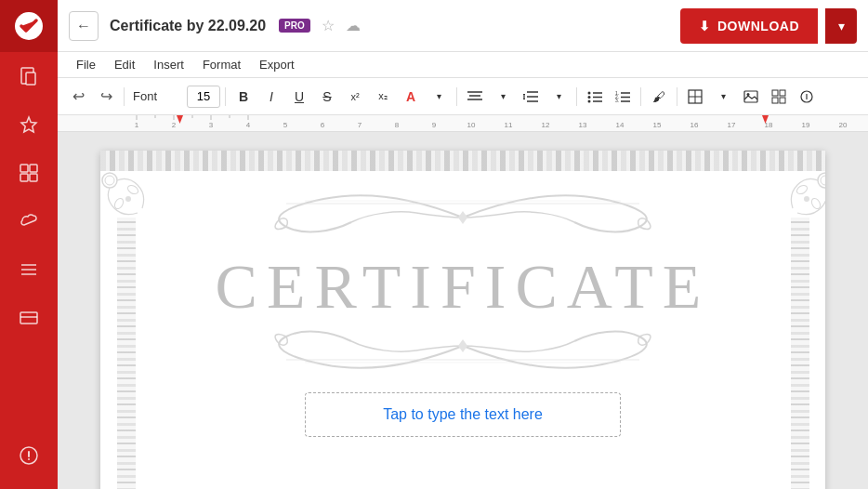  I want to click on special-chars-icon, so click(779, 97).